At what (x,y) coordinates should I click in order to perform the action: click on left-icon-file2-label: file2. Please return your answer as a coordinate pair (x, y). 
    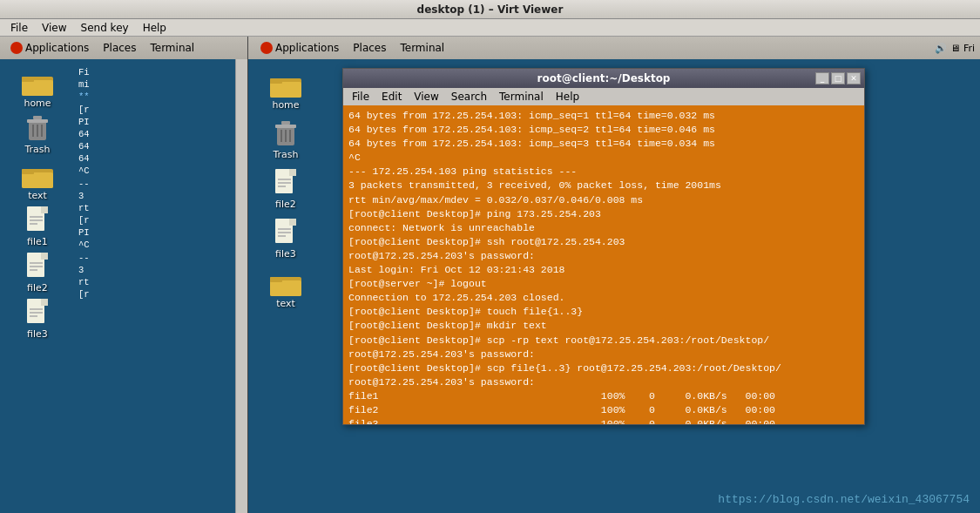
    Looking at the image, I should click on (37, 287).